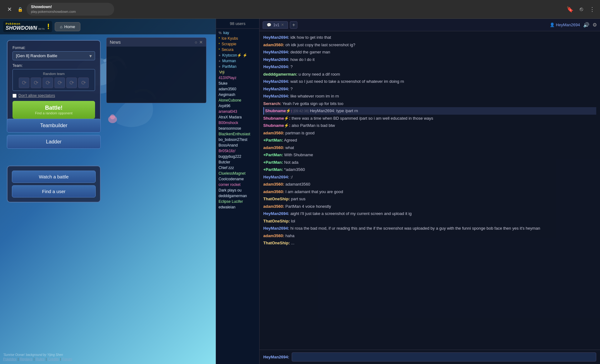 This screenshot has width=600, height=364. Describe the element at coordinates (26, 359) in the screenshot. I see `footer-link-replays: Replays` at that location.